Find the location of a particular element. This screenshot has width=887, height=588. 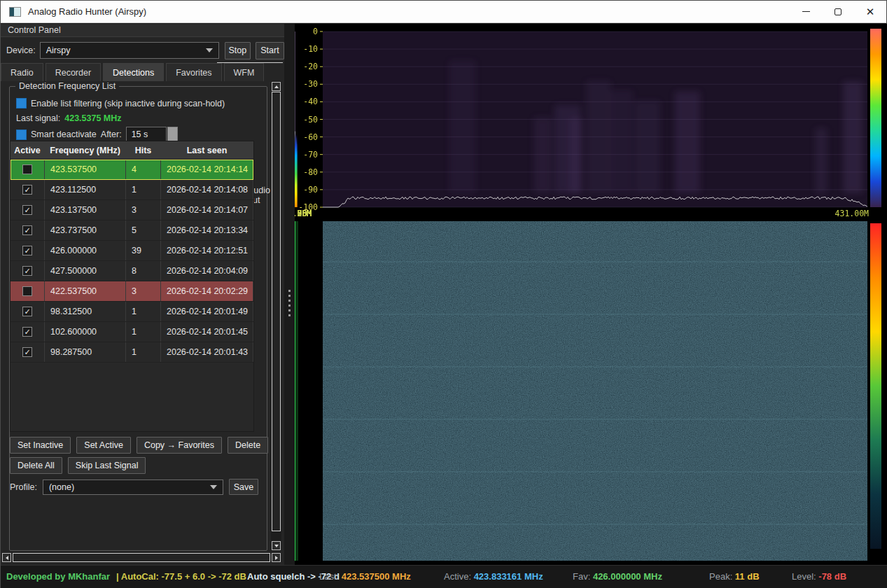

svg-text: 431.00M is located at coordinates (853, 214).